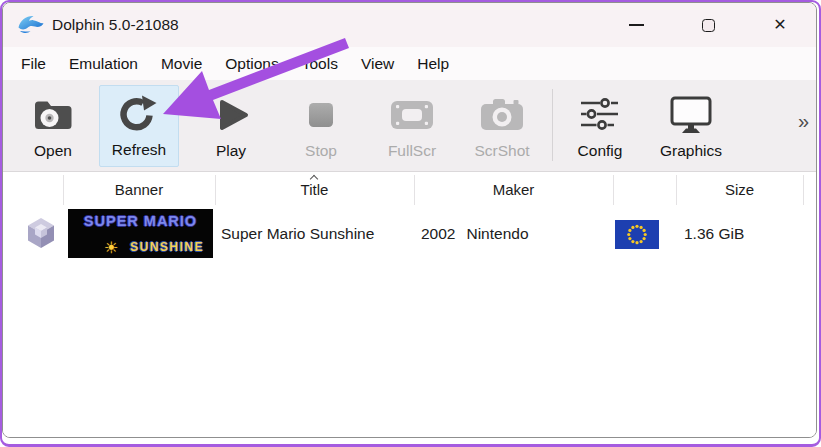  What do you see at coordinates (804, 122) in the screenshot?
I see `toolbar-overflow-chevron: »` at bounding box center [804, 122].